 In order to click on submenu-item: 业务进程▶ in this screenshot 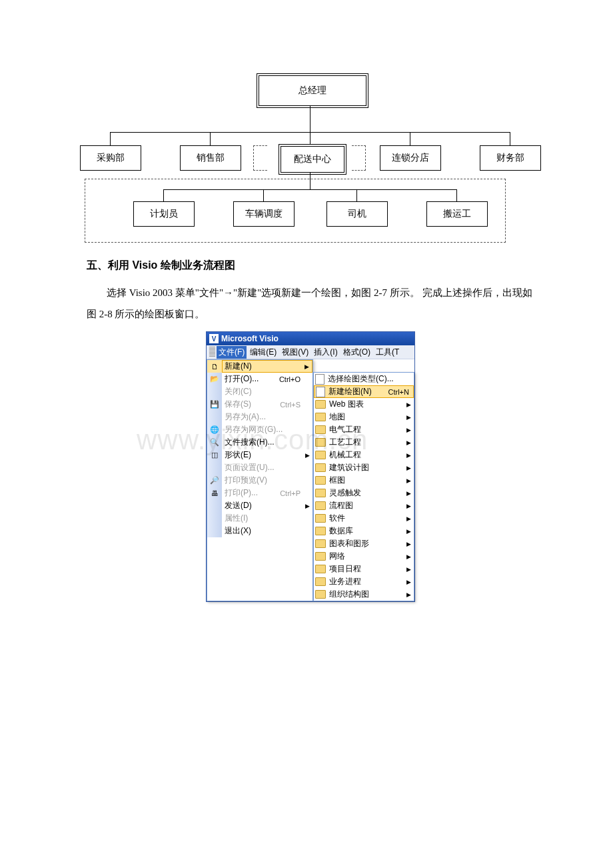, I will do `click(364, 581)`.